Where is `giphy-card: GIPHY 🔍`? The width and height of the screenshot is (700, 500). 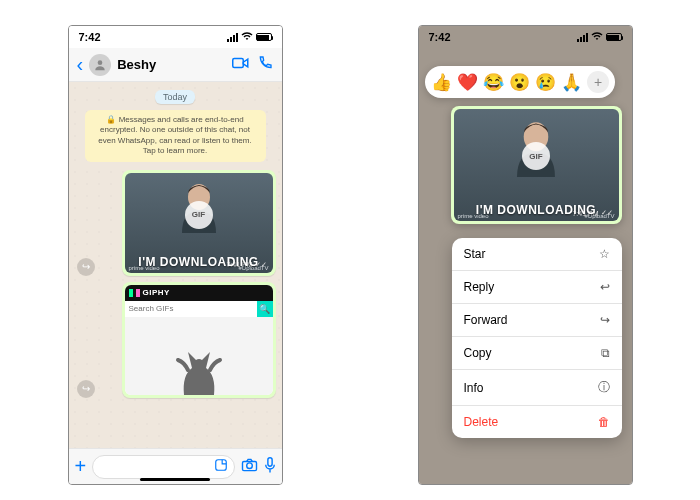 giphy-card: GIPHY 🔍 is located at coordinates (199, 340).